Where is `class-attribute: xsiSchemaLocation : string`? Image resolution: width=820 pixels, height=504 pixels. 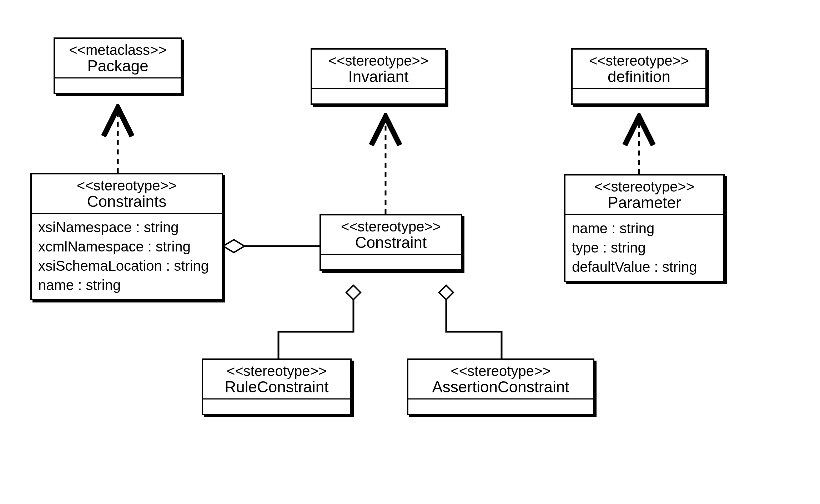 class-attribute: xsiSchemaLocation : string is located at coordinates (127, 266).